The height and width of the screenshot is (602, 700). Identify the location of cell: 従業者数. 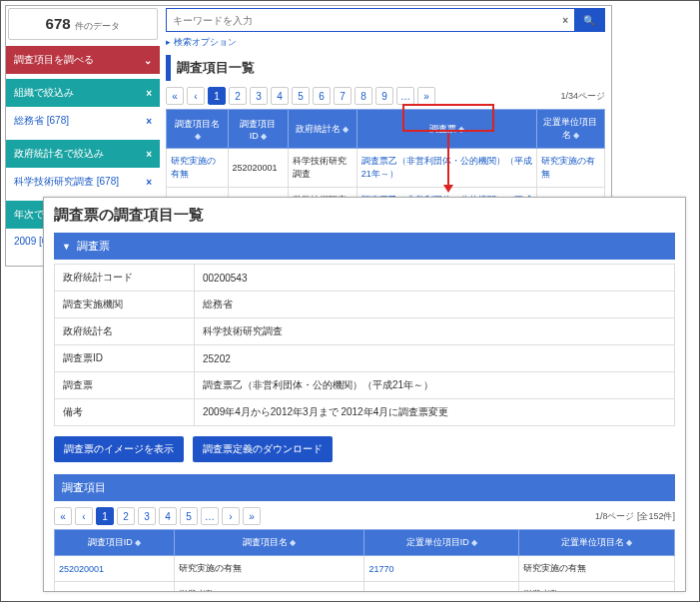
(270, 587).